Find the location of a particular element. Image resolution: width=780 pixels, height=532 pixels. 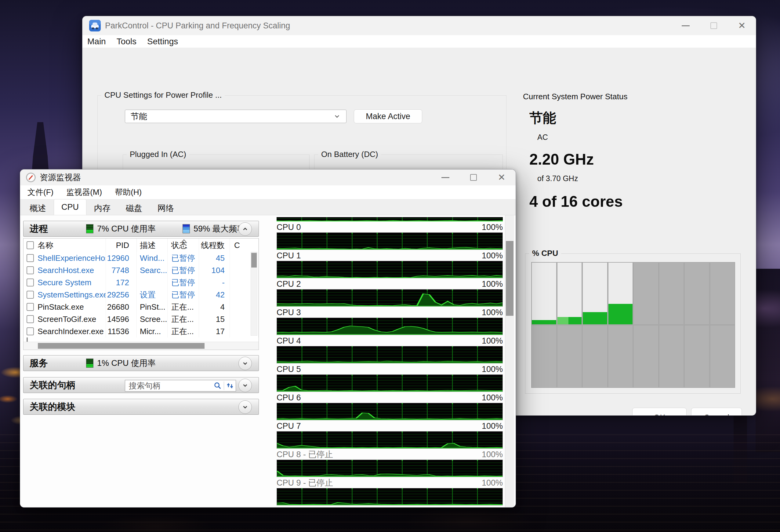

dc-group-title: On Battery (DC) is located at coordinates (350, 154).